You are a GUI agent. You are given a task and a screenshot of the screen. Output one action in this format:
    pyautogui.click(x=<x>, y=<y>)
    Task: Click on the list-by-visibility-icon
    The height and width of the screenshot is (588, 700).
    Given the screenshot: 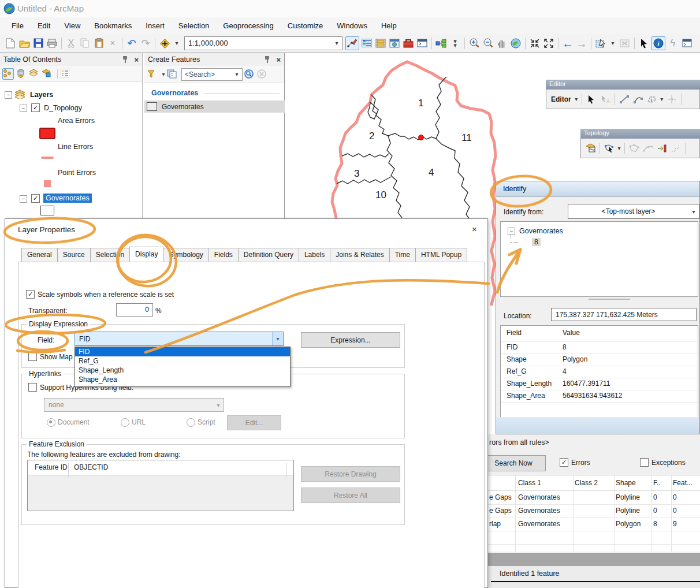 What is the action you would take?
    pyautogui.click(x=34, y=74)
    